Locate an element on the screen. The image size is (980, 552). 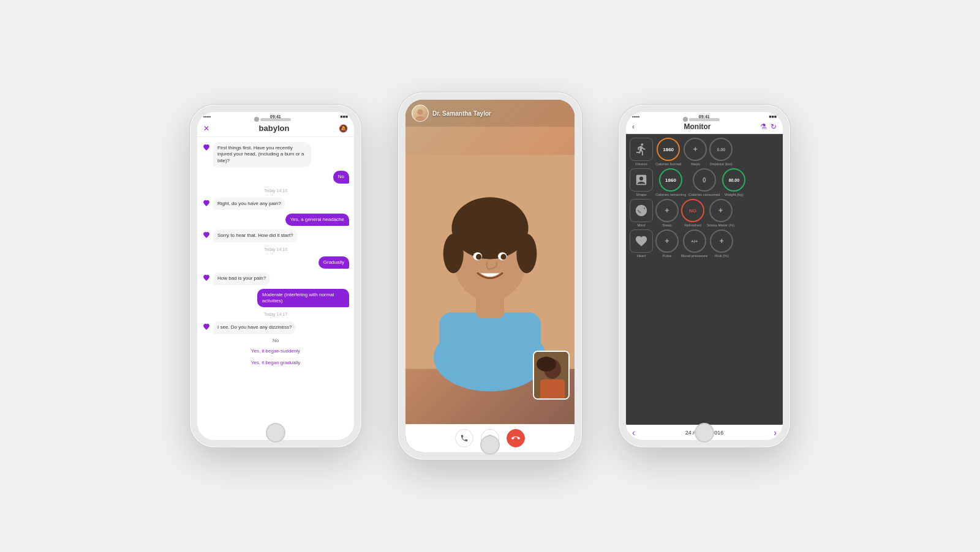
risk-label: Risk (%) is located at coordinates (722, 256).